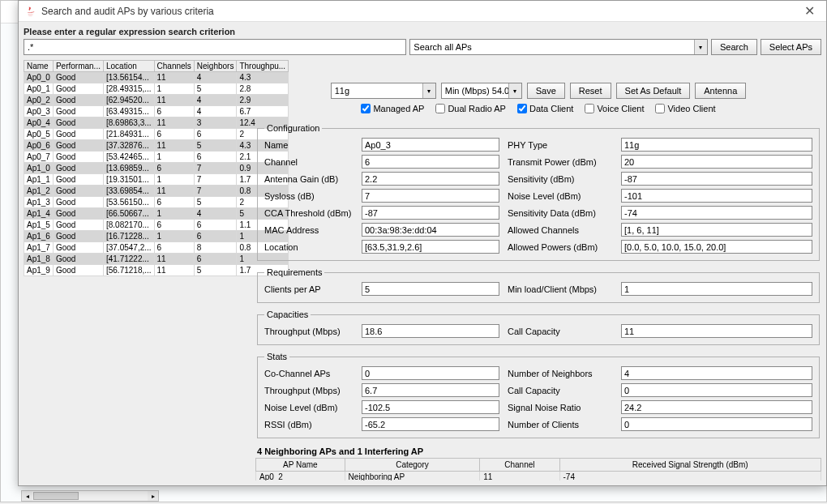  What do you see at coordinates (422, 11) in the screenshot?
I see `dialog-titlebar: Search and audit APs by various criteria…` at bounding box center [422, 11].